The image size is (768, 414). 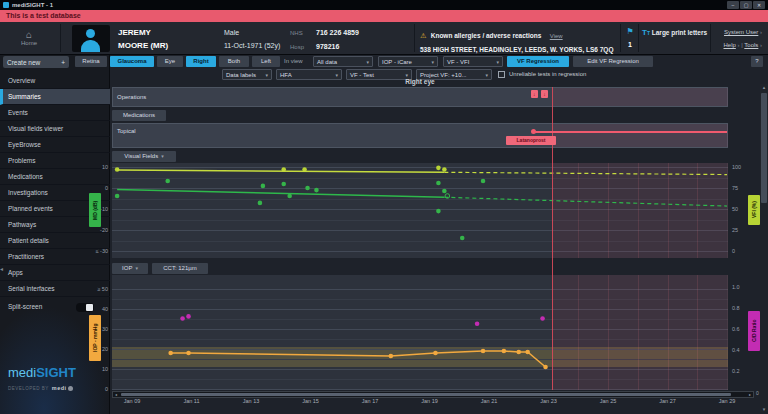 What do you see at coordinates (132, 97) in the screenshot?
I see `operations-label: Operations` at bounding box center [132, 97].